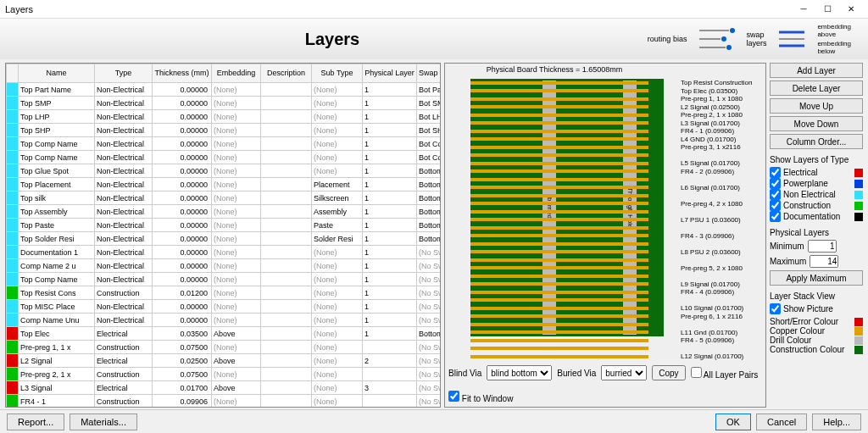 This screenshot has width=868, height=433. Describe the element at coordinates (816, 106) in the screenshot. I see `move-up-button: Move Up` at that location.